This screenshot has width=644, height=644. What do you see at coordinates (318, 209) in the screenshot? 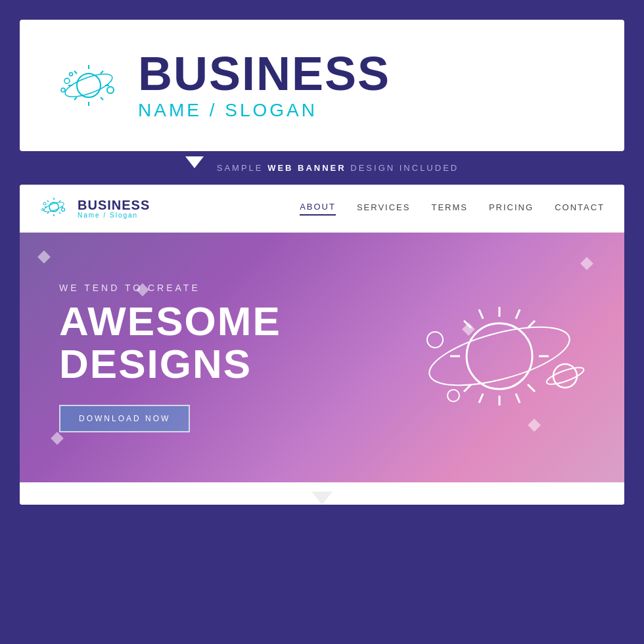
I see `nav-link-about: ABOUT` at bounding box center [318, 209].